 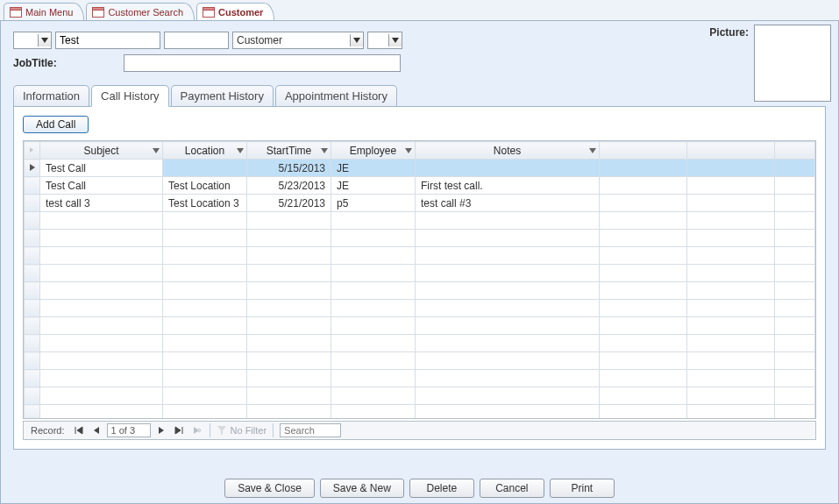 What do you see at coordinates (129, 430) in the screenshot?
I see `record-position: 1 of 3` at bounding box center [129, 430].